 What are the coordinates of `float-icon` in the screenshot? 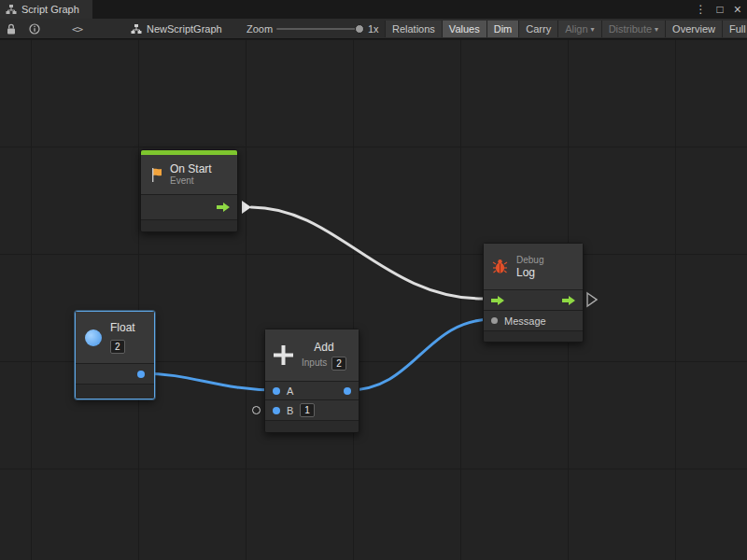 It's located at (93, 338).